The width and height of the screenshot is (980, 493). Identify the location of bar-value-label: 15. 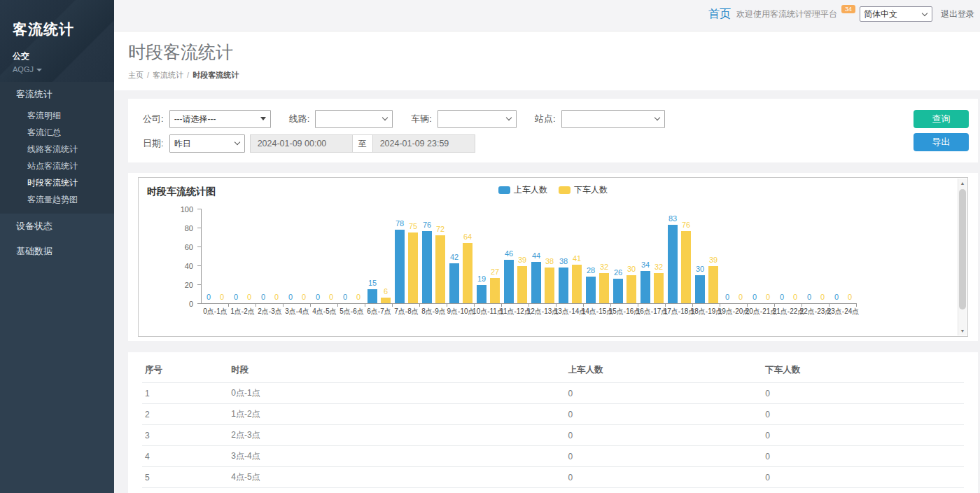
(372, 283).